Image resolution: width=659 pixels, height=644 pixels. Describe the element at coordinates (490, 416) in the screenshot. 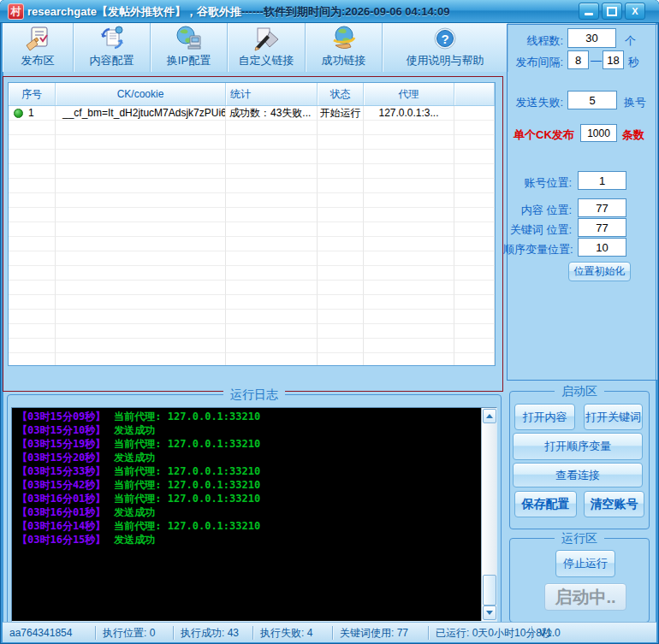

I see `scroll-up-button` at that location.